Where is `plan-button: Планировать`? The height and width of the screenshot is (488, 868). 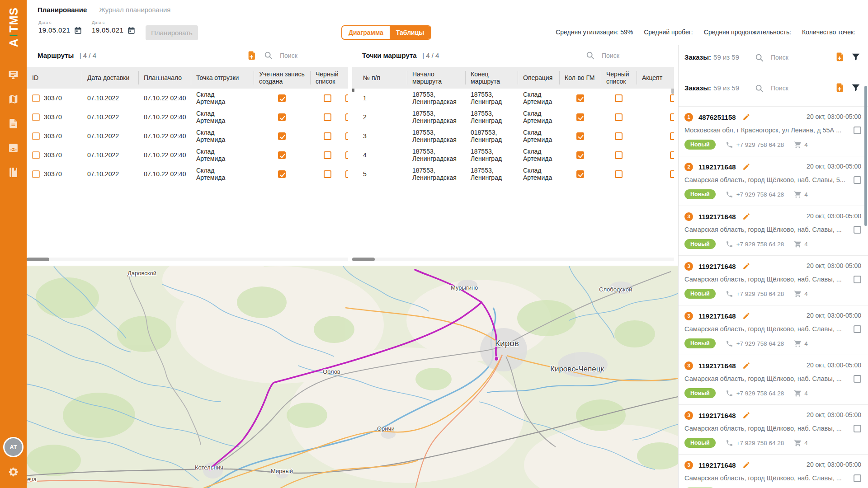
plan-button: Планировать is located at coordinates (172, 33).